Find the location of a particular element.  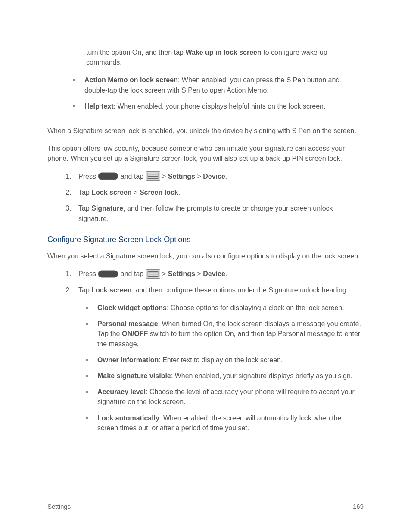

bold-label: Personal message is located at coordinates (128, 324).